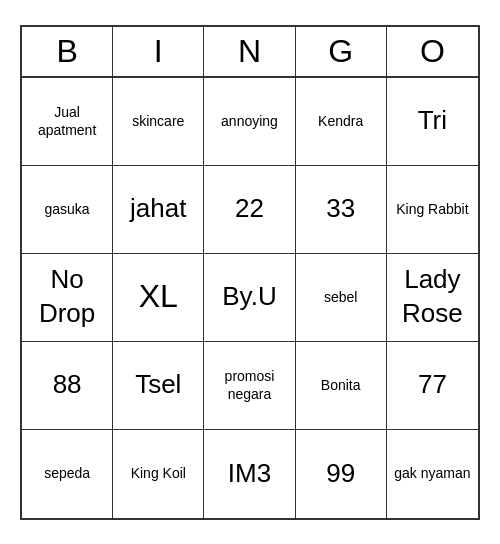  What do you see at coordinates (432, 210) in the screenshot?
I see `bingo-cell: King Rabbit` at bounding box center [432, 210].